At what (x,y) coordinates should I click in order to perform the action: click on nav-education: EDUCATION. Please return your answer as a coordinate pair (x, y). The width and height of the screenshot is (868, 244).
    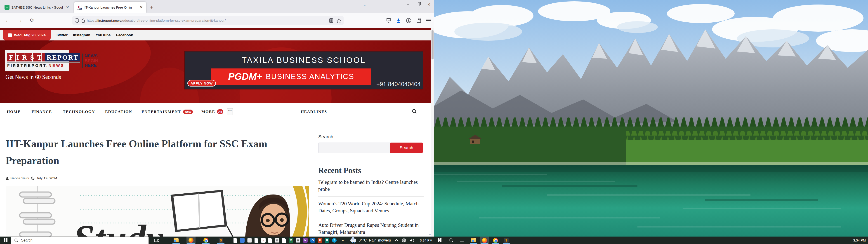
    Looking at the image, I should click on (119, 112).